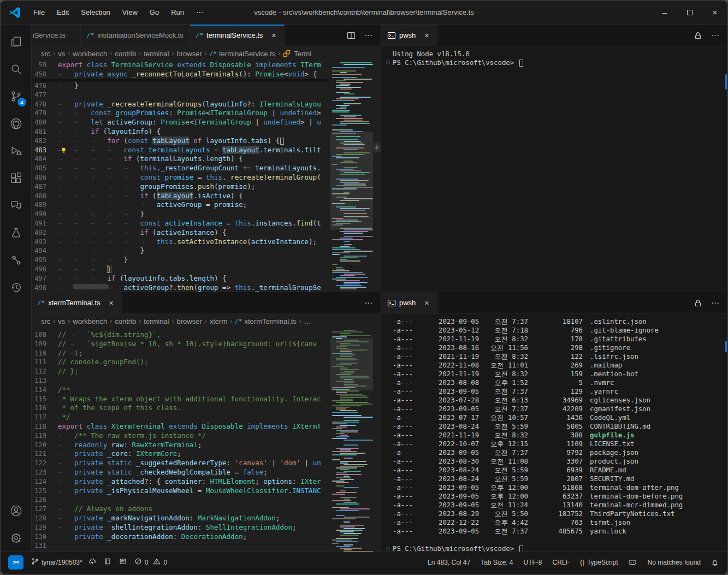 The height and width of the screenshot is (575, 728). What do you see at coordinates (388, 548) in the screenshot?
I see `command-decoration-icon` at bounding box center [388, 548].